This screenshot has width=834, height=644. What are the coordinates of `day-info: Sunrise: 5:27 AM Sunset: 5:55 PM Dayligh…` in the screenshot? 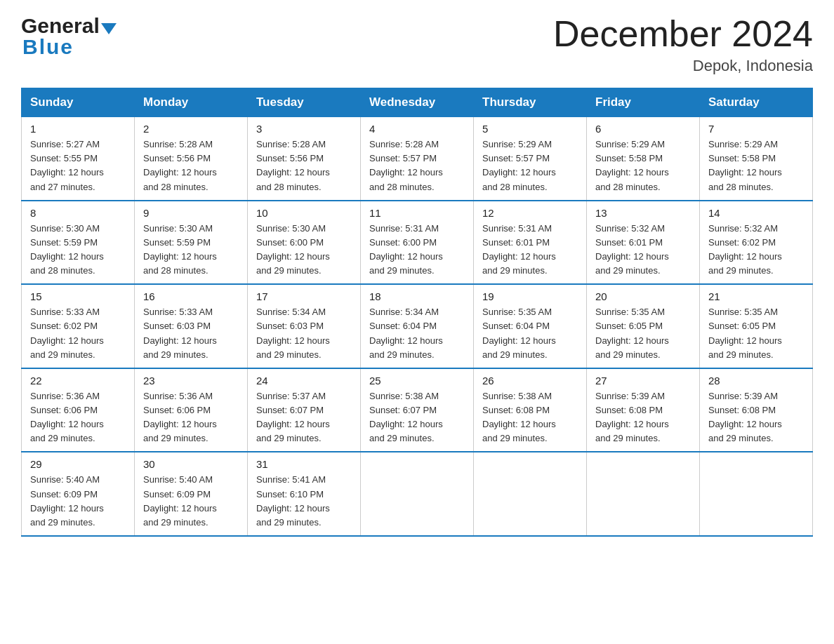 It's located at (78, 166).